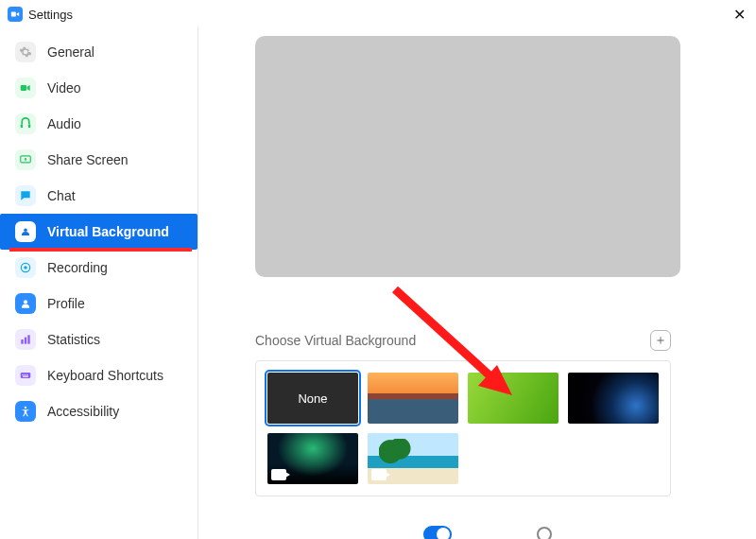  I want to click on sidebar-item-virtual-background: Virtual Background, so click(98, 232).